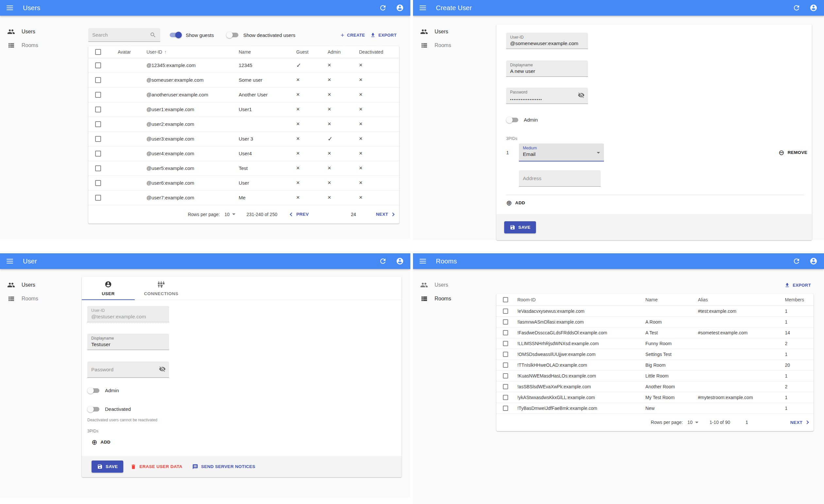 This screenshot has height=504, width=824. Describe the element at coordinates (224, 467) in the screenshot. I see `send-server-notices-button: SEND SERVER NOTICES` at that location.